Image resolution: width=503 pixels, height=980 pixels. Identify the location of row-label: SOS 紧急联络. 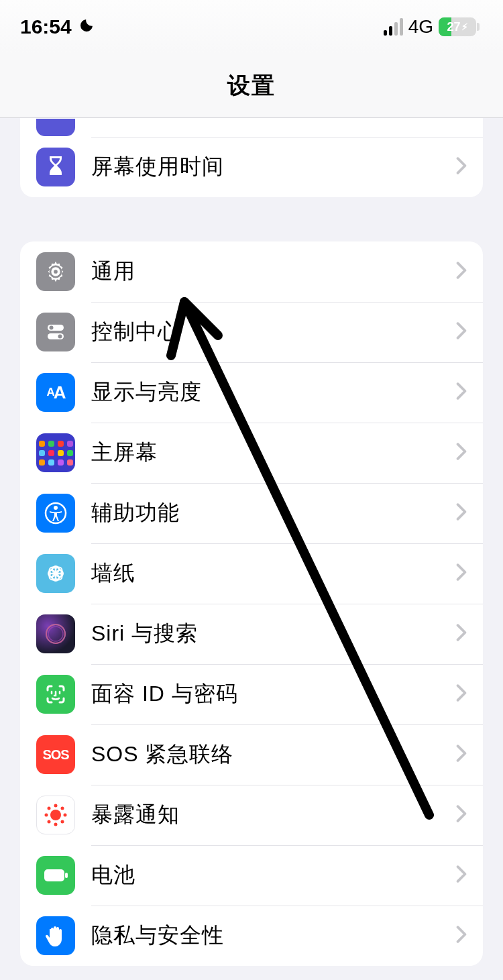
(274, 755).